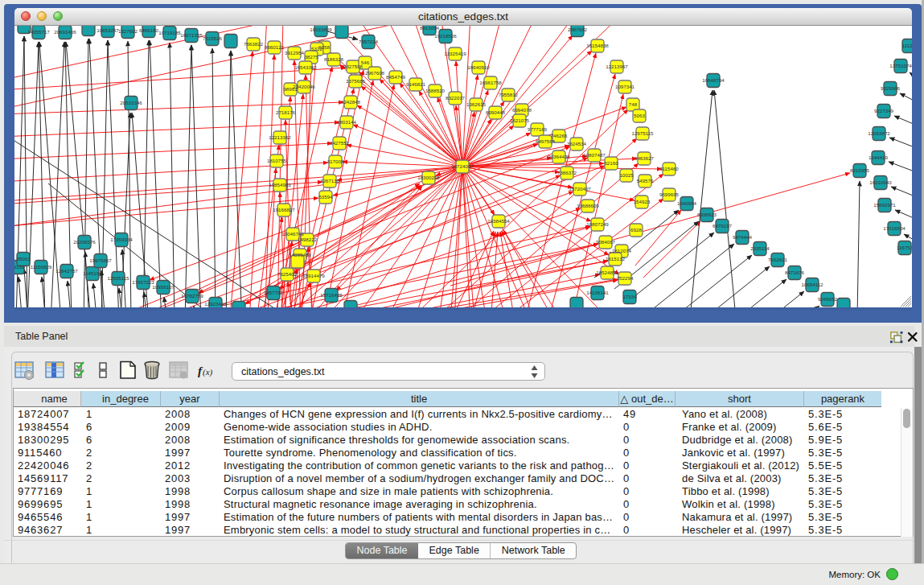 This screenshot has width=924, height=585. I want to click on svg-text: 3624534, so click(577, 143).